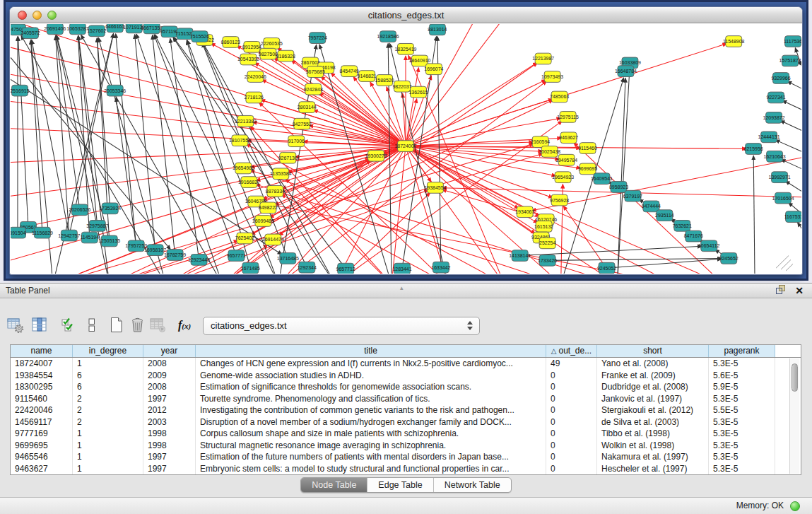 The image size is (812, 514). I want to click on graph-node: 11156829, so click(42, 233).